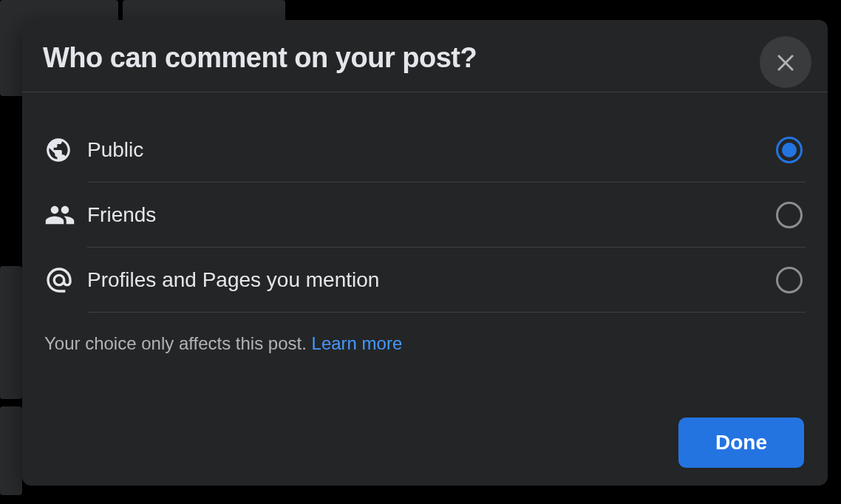 The image size is (841, 504). What do you see at coordinates (789, 150) in the screenshot?
I see `radio-public` at bounding box center [789, 150].